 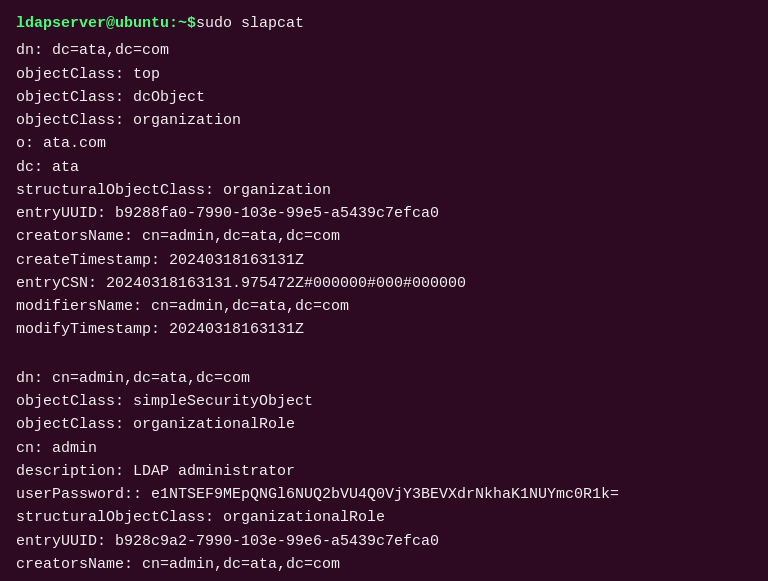 What do you see at coordinates (384, 448) in the screenshot?
I see `output-line: cn: admin` at bounding box center [384, 448].